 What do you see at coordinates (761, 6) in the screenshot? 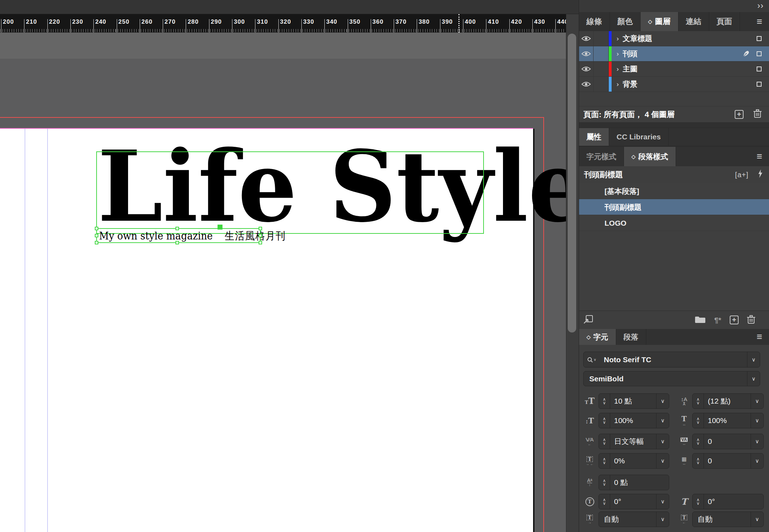
I see `collapse-panels-icon: ››` at bounding box center [761, 6].